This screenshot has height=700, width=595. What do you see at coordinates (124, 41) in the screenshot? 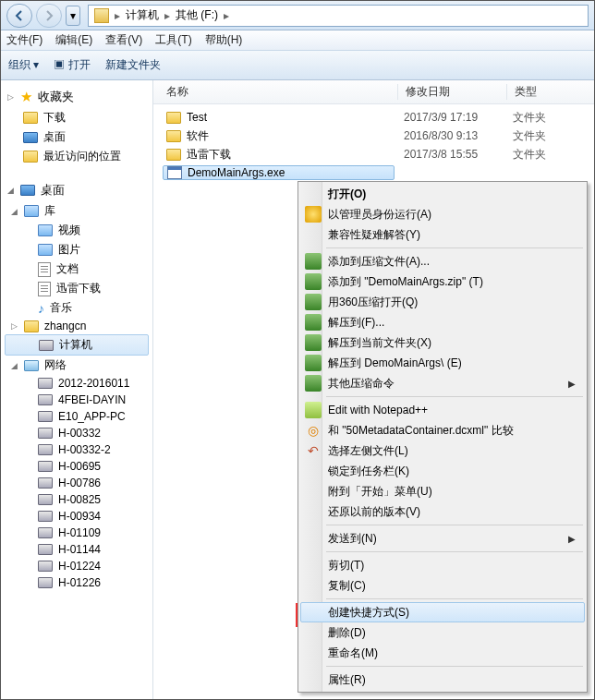
I see `menu-view: 查看(V)` at bounding box center [124, 41].